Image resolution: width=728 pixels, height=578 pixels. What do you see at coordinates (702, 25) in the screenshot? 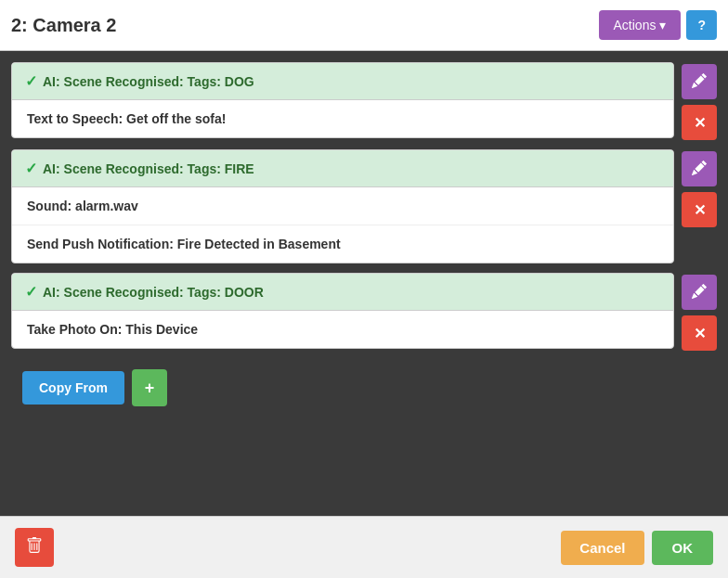
I see `help-button: ?` at bounding box center [702, 25].